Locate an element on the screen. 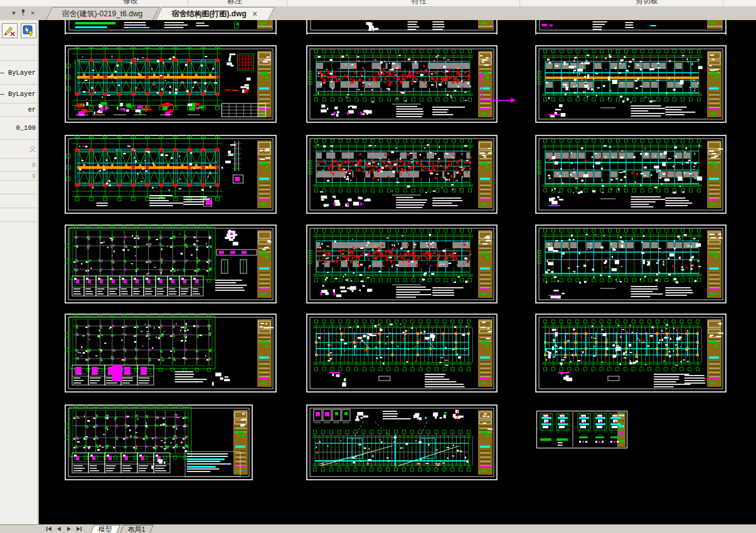 Image resolution: width=756 pixels, height=533 pixels. doc-tab-suse-jiegou: 宿舍结构图(打图).dwg ✕ is located at coordinates (215, 14).